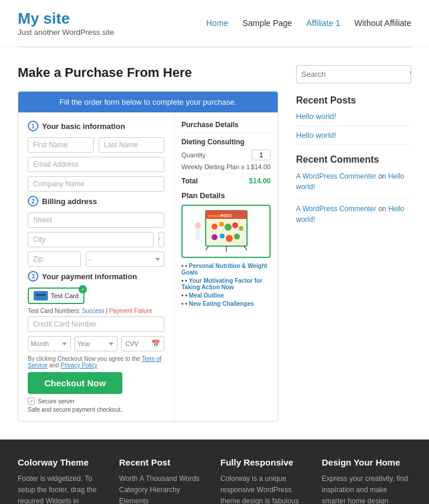 This screenshot has height=504, width=429. I want to click on secure-check-icon: ✓, so click(31, 401).